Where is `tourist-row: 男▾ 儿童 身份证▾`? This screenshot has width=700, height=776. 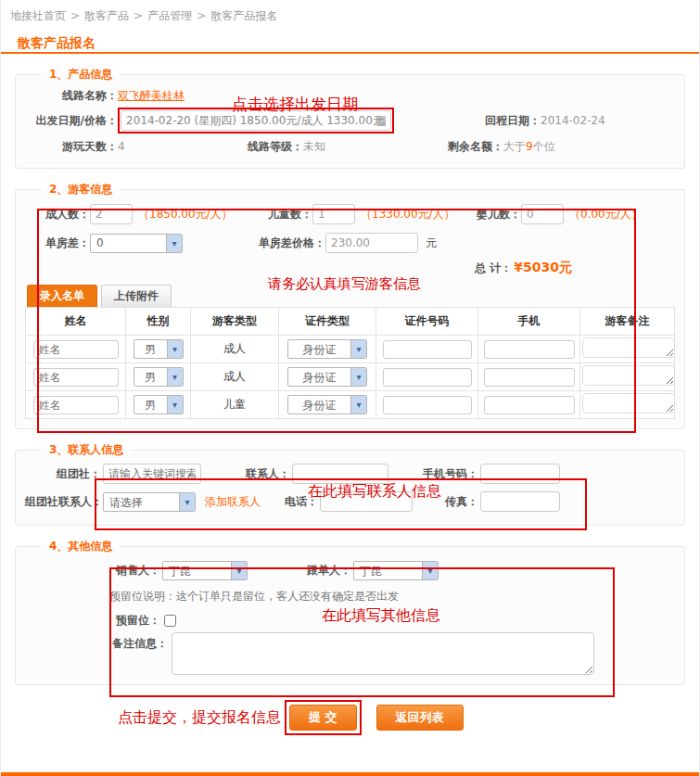 tourist-row: 男▾ 儿童 身份证▾ is located at coordinates (350, 405).